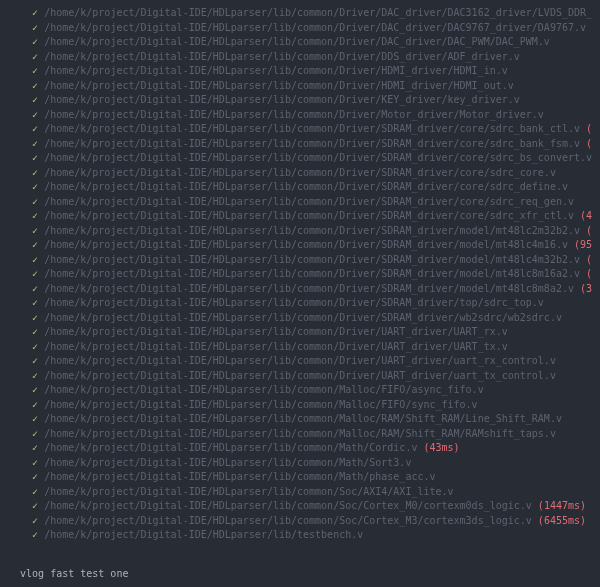 The image size is (600, 587). Describe the element at coordinates (562, 520) in the screenshot. I see `duration-badge: (6455ms)` at that location.